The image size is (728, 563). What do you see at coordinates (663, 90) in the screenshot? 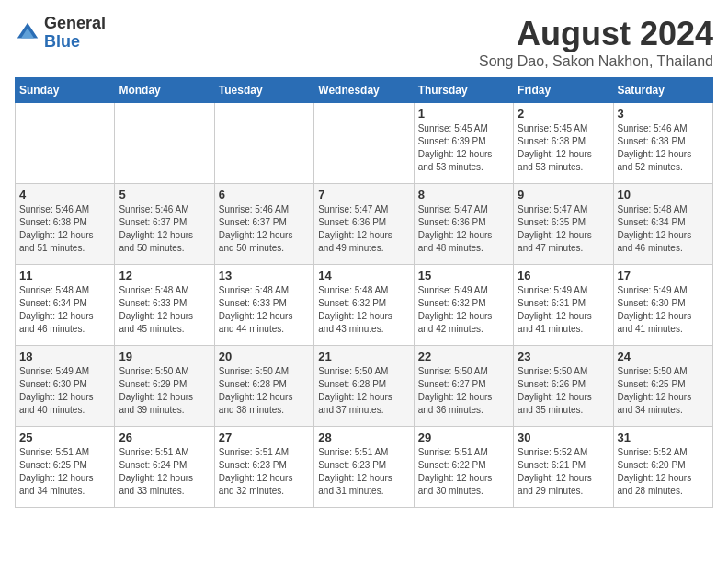
I see `weekday-header-saturday: Saturday` at bounding box center [663, 90].